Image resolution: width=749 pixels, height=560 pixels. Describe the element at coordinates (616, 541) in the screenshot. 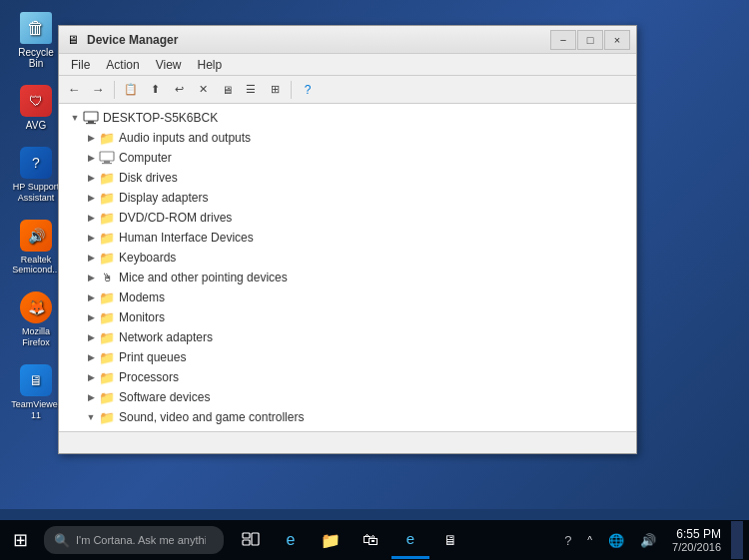

I see `network-icon-group: 🌐` at that location.